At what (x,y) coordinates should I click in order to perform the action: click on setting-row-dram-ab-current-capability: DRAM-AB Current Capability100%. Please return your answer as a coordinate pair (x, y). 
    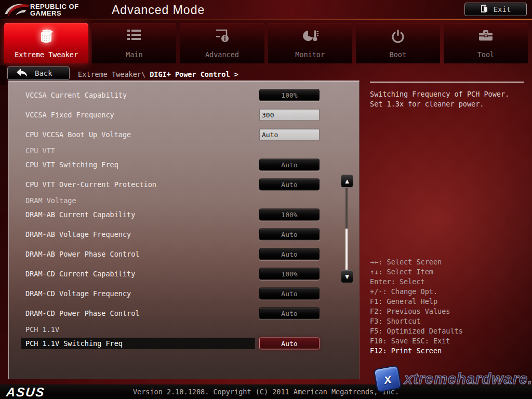
    Looking at the image, I should click on (184, 215).